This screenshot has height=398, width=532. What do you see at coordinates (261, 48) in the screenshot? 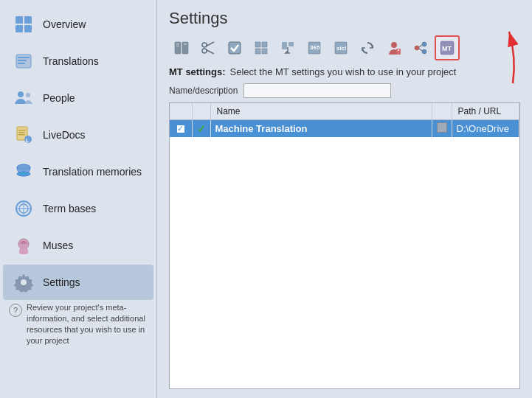
I see `toolbar-btn-grid` at bounding box center [261, 48].